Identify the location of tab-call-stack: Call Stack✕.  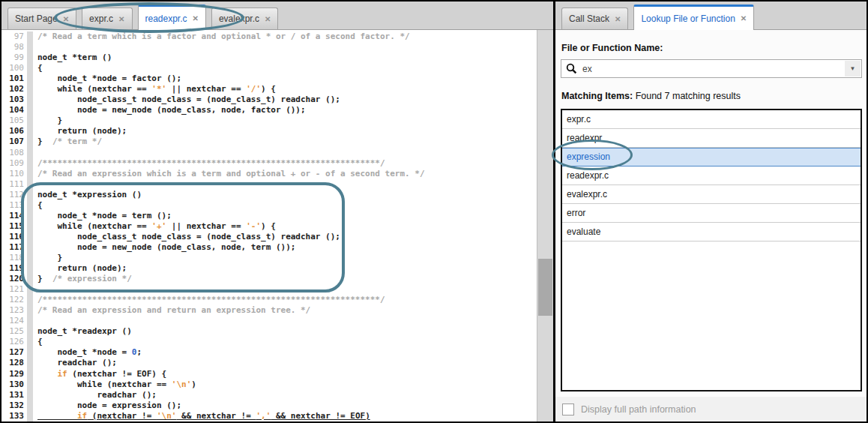
(595, 18).